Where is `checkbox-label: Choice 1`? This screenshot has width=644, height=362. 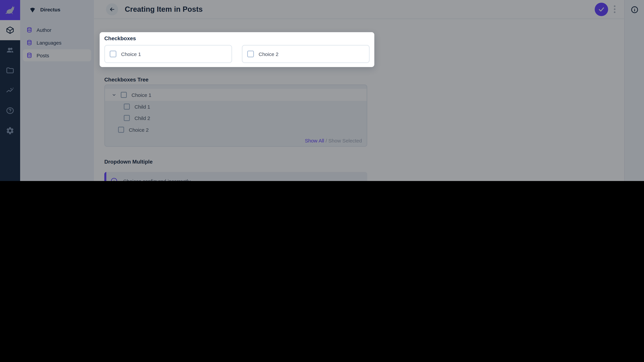
checkbox-label: Choice 1 is located at coordinates (131, 54).